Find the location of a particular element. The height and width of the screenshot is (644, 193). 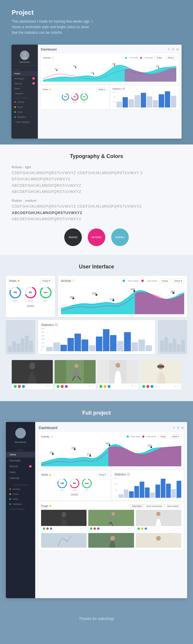

big-files-value: 9863 is located at coordinates (46, 292).